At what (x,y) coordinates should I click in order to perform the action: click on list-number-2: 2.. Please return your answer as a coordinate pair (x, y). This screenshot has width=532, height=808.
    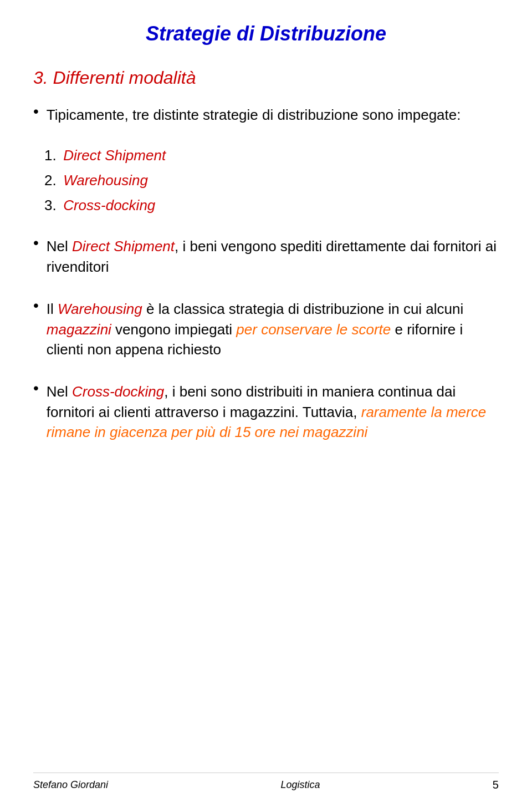
    Looking at the image, I should click on (50, 180).